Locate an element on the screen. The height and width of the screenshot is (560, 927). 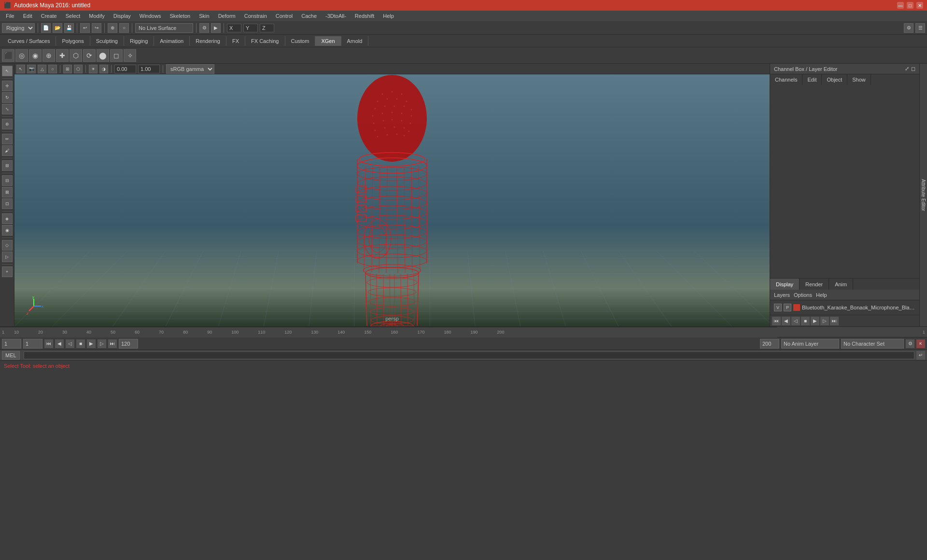
vp-wire-btn: ⬡ is located at coordinates (78, 69).